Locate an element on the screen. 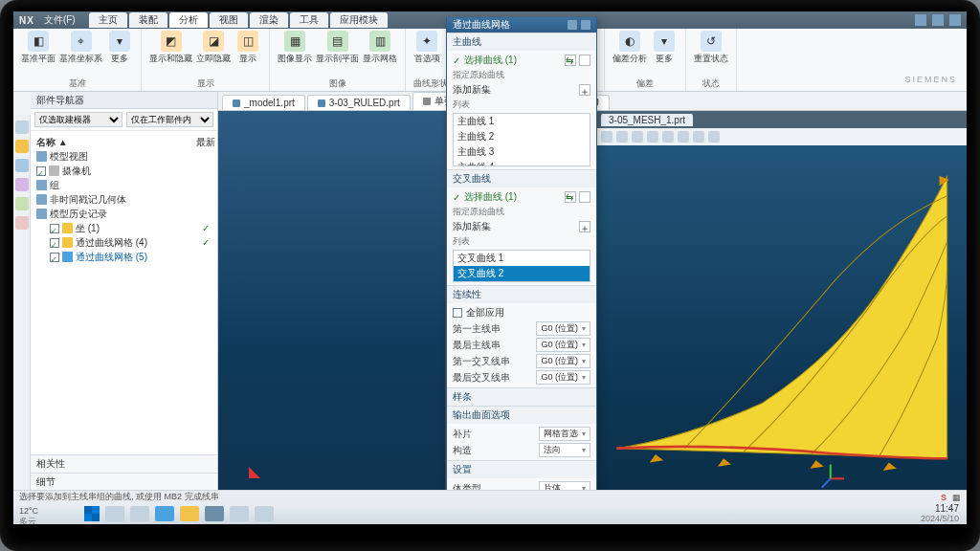 The height and width of the screenshot is (551, 980). datum-more-button: ▾更多 is located at coordinates (120, 48).